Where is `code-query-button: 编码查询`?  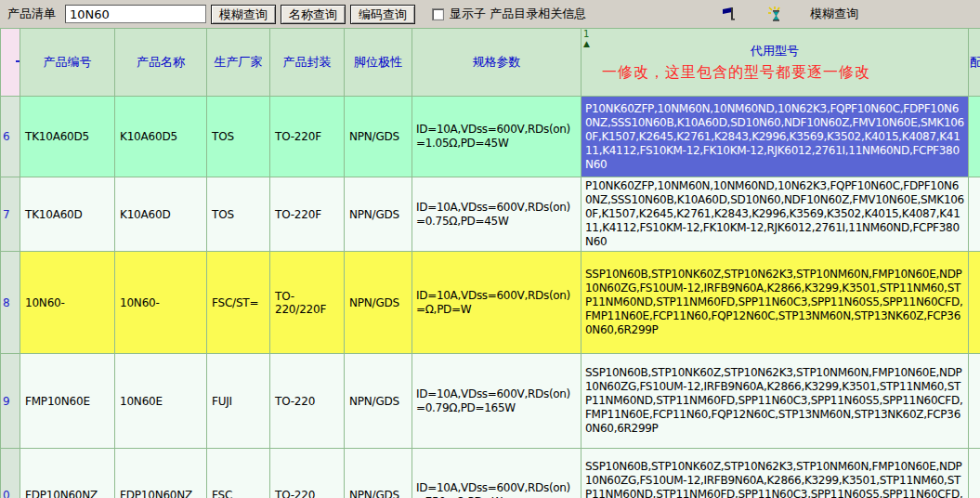 code-query-button: 编码查询 is located at coordinates (383, 15).